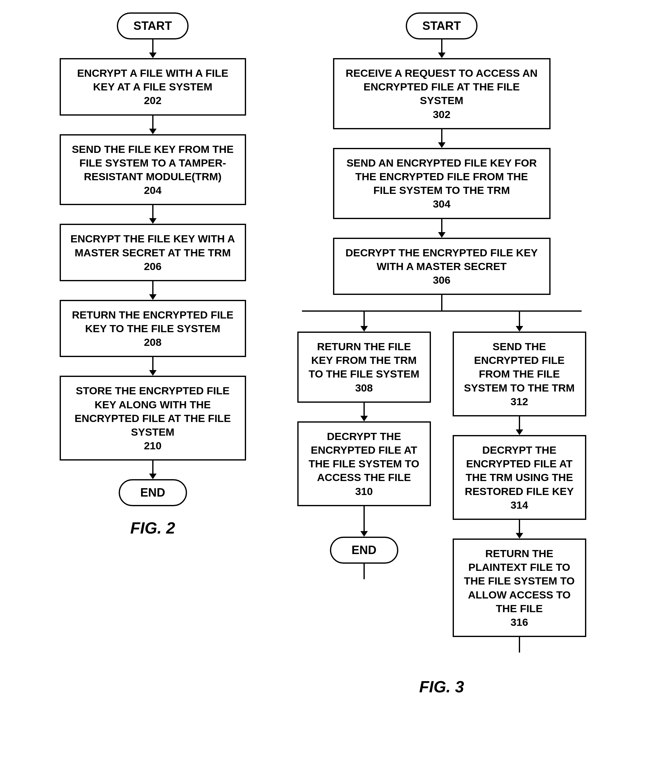  Describe the element at coordinates (519, 478) in the screenshot. I see `fig3-step-314: DECRYPT THE ENCRYPTED FILE AT THE TRM US…` at that location.